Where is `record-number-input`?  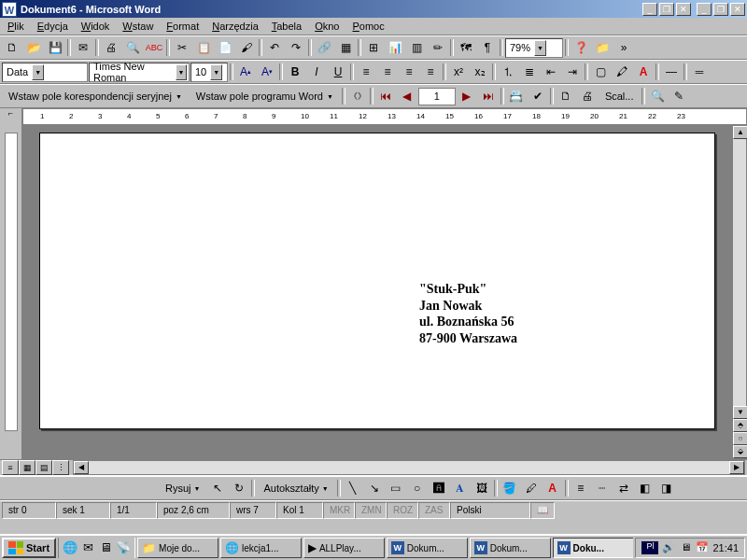 record-number-input is located at coordinates (437, 97).